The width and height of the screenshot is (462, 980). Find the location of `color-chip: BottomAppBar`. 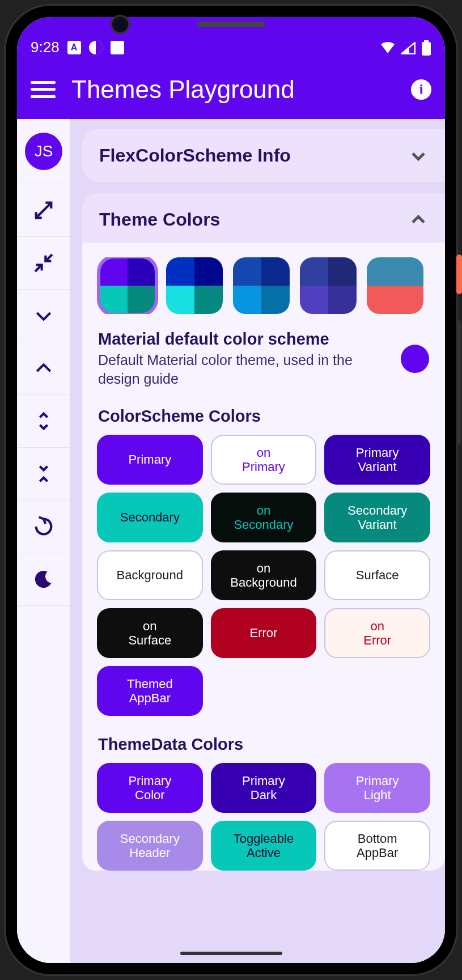

color-chip: BottomAppBar is located at coordinates (378, 846).